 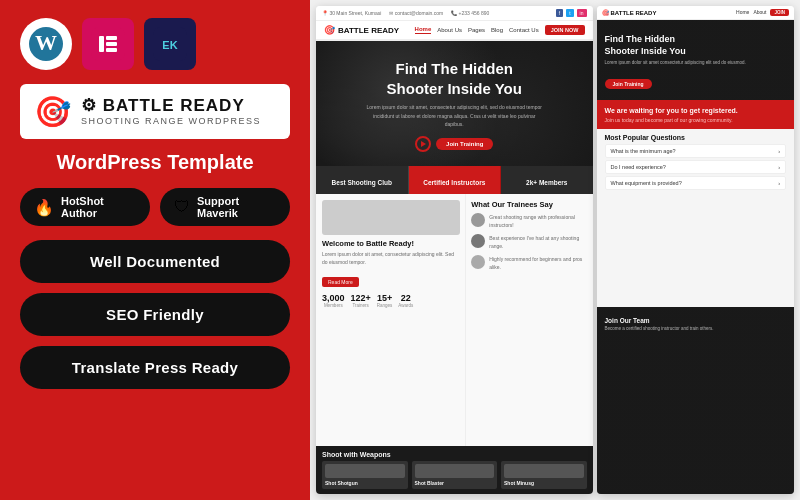 I want to click on register-section: We are waiting for you to get registered…, so click(x=696, y=114).